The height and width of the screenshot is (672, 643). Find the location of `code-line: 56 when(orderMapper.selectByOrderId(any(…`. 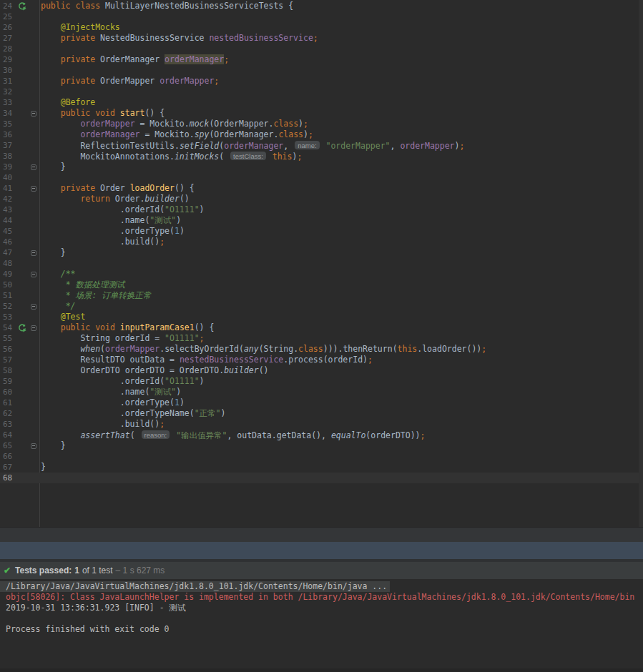

code-line: 56 when(orderMapper.selectByOrderId(any(… is located at coordinates (319, 349).